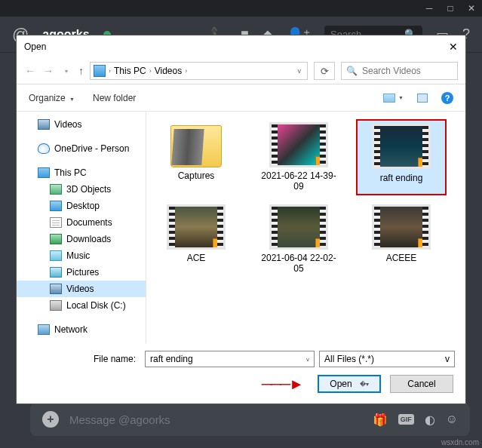 The height and width of the screenshot is (448, 482). I want to click on tree-item-this-pc: This PC, so click(81, 173).